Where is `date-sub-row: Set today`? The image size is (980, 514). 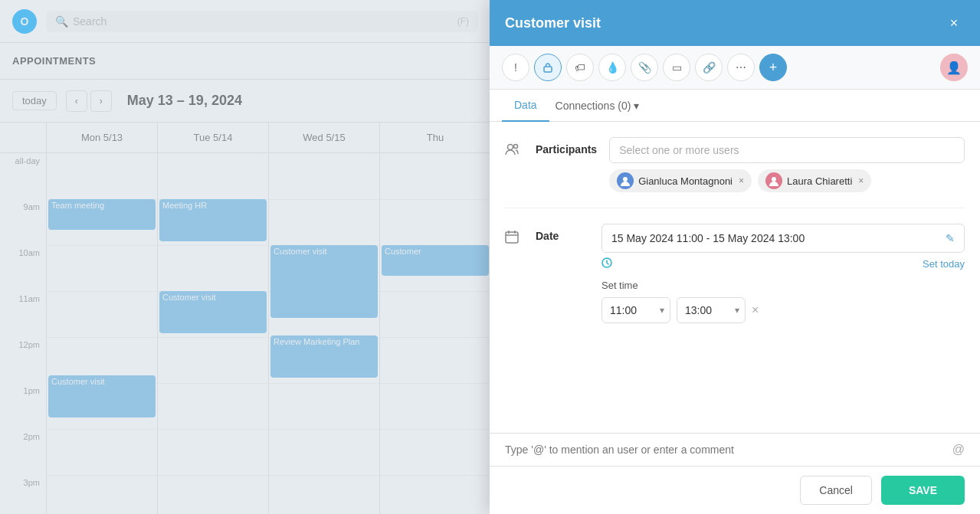
date-sub-row: Set today is located at coordinates (783, 264).